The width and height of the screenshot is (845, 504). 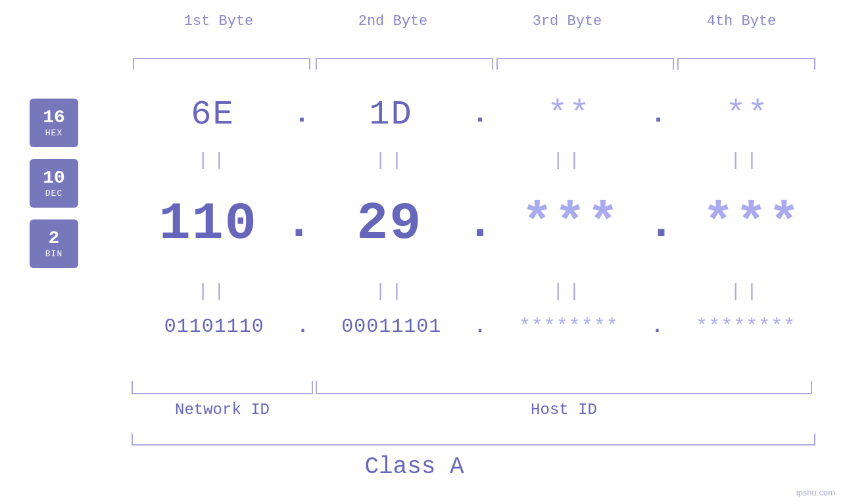 What do you see at coordinates (585, 64) in the screenshot?
I see `top-bracket-byte3` at bounding box center [585, 64].